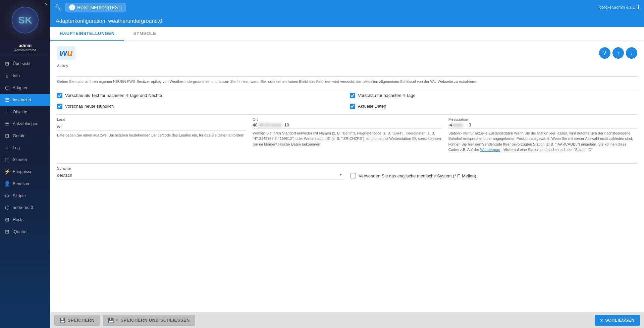 Image resolution: width=644 pixels, height=328 pixels. Describe the element at coordinates (347, 34) in the screenshot. I see `tabs-bar: HAUPTEINSTELLUNGEN SYMBOLE` at that location.